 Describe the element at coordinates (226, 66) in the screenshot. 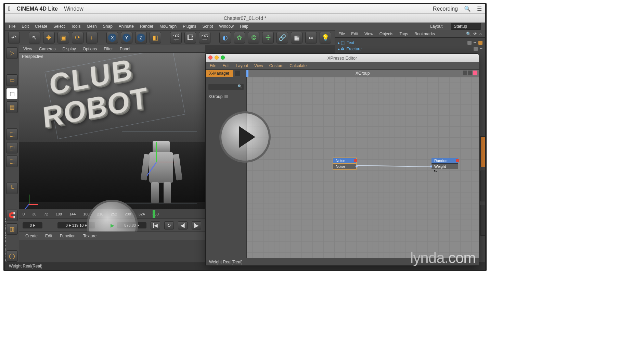

I see `xp-menu-edit: Edit` at that location.